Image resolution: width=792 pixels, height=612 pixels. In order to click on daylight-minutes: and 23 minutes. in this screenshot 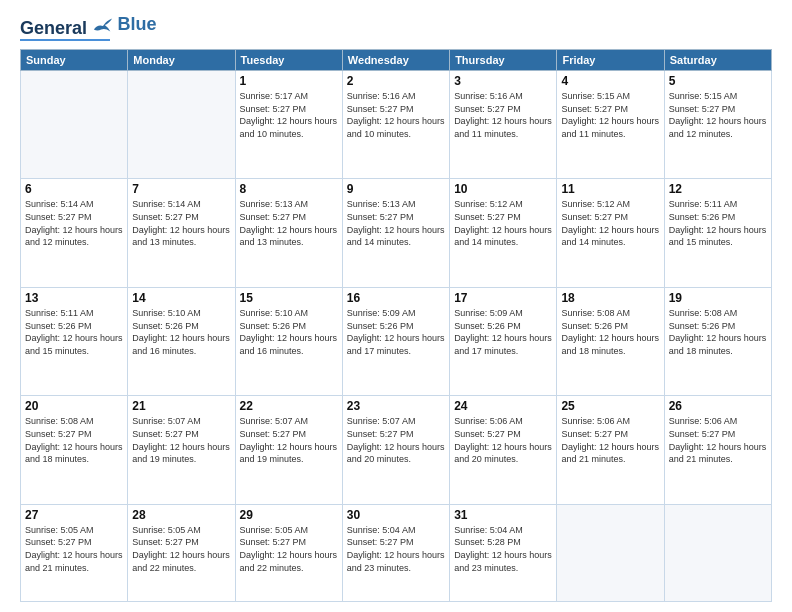, I will do `click(486, 568)`.